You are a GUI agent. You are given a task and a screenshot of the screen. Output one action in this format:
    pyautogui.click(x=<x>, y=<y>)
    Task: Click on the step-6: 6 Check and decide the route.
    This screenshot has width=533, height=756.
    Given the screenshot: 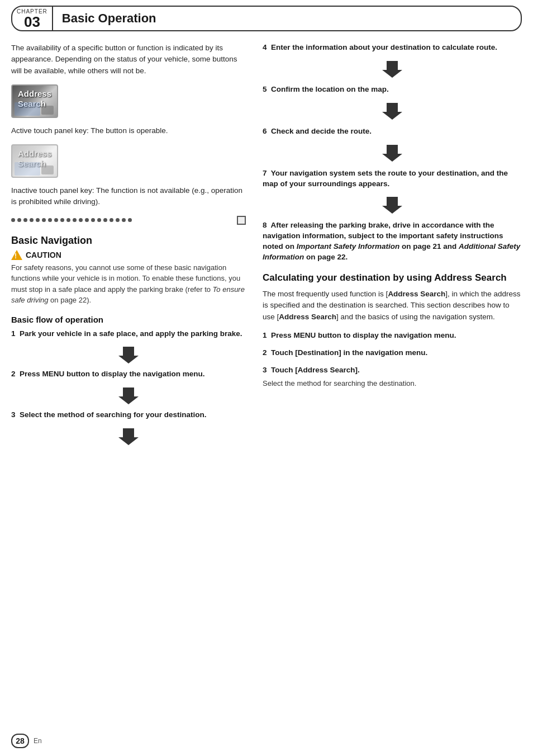 What is the action you would take?
    pyautogui.click(x=392, y=144)
    